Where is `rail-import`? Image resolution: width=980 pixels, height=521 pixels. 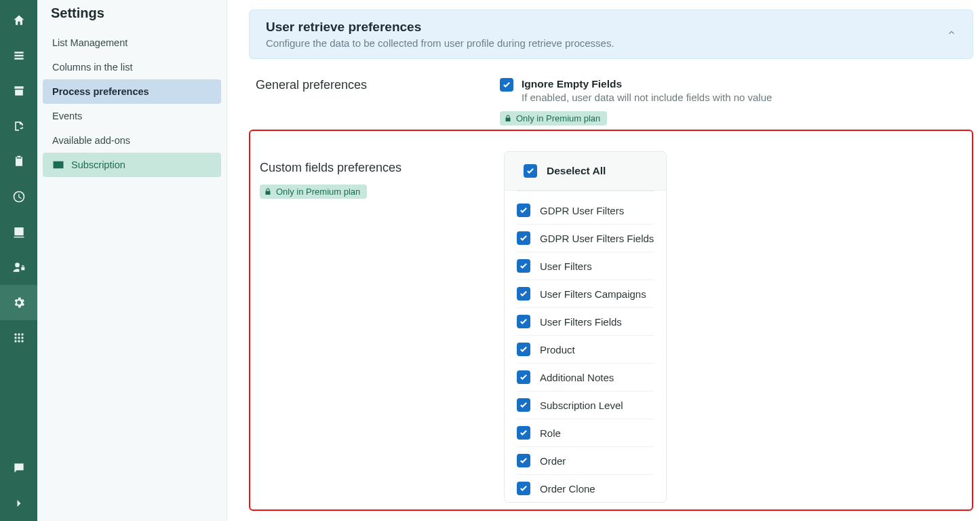
rail-import is located at coordinates (19, 126).